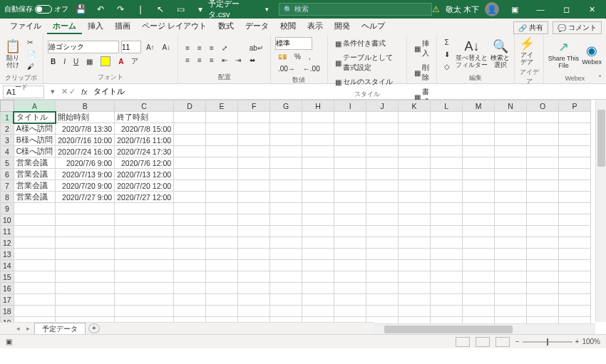 The height and width of the screenshot is (364, 606). What do you see at coordinates (415, 106) in the screenshot?
I see `column-header: K` at bounding box center [415, 106].